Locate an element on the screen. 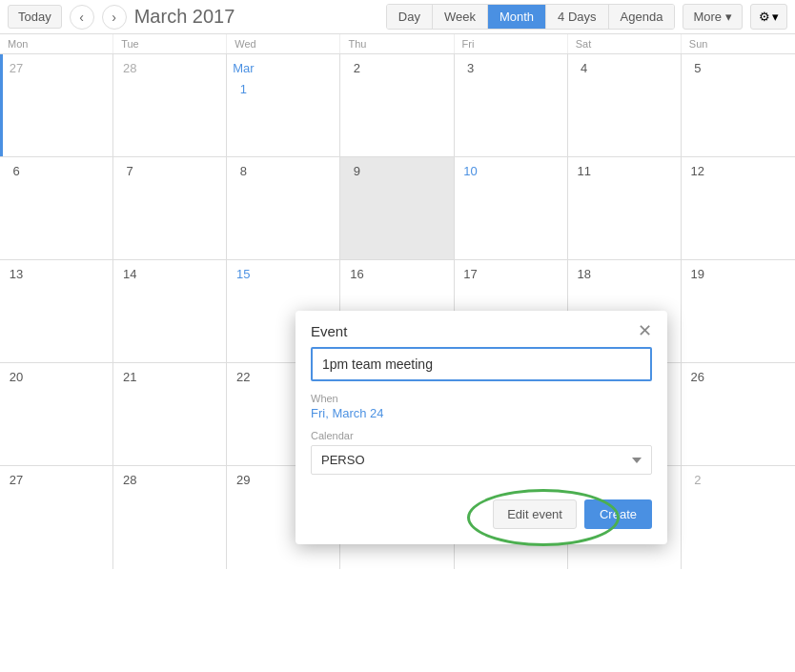  cell-feb28: 28 is located at coordinates (170, 105).